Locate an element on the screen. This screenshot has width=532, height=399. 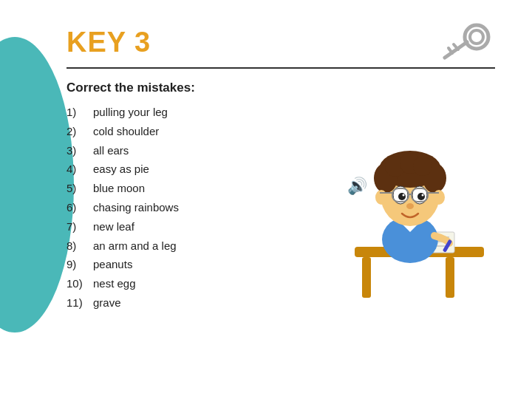
list-item: 3)all ears is located at coordinates (196, 151).